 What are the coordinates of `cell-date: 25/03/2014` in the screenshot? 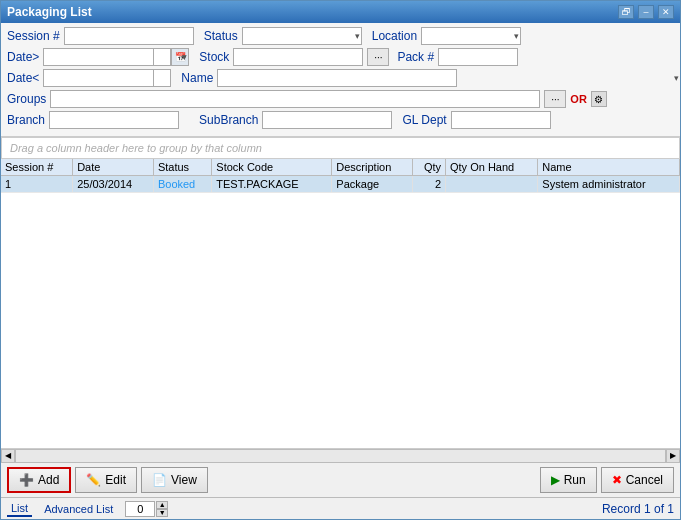 It's located at (114, 184).